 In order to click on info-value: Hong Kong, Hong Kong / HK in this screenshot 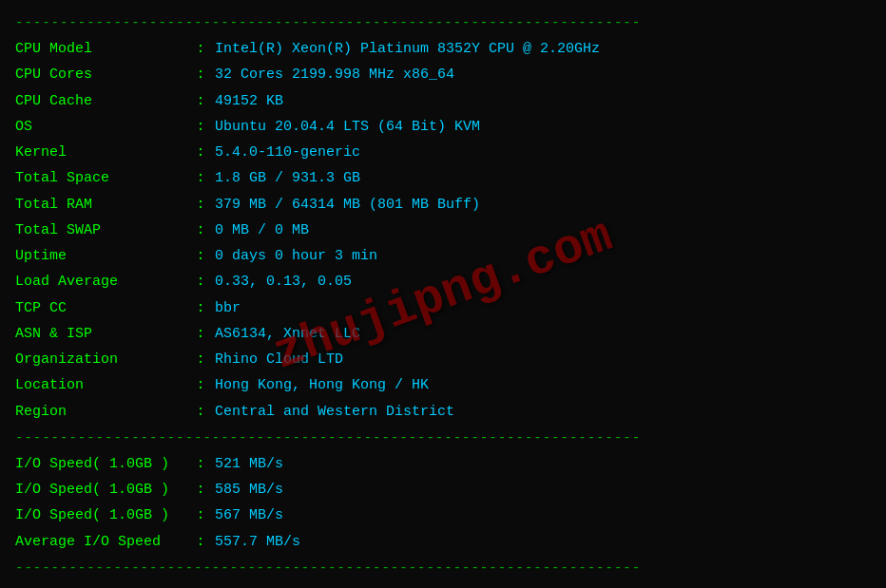, I will do `click(543, 386)`.